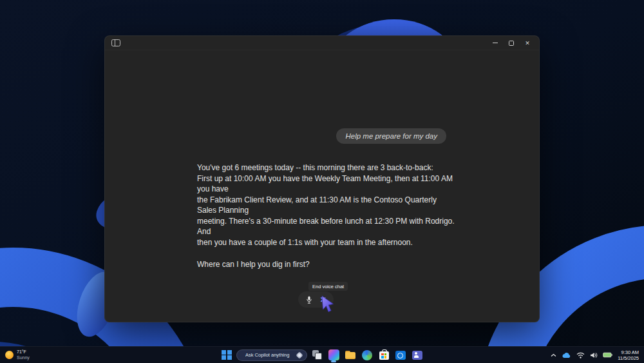  What do you see at coordinates (327, 304) in the screenshot?
I see `mouse-cursor` at bounding box center [327, 304].